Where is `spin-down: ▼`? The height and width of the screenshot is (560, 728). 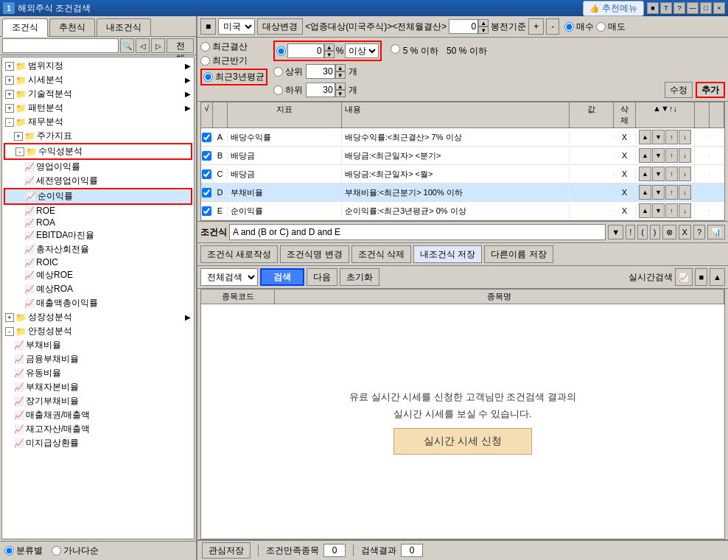 spin-down: ▼ is located at coordinates (483, 30).